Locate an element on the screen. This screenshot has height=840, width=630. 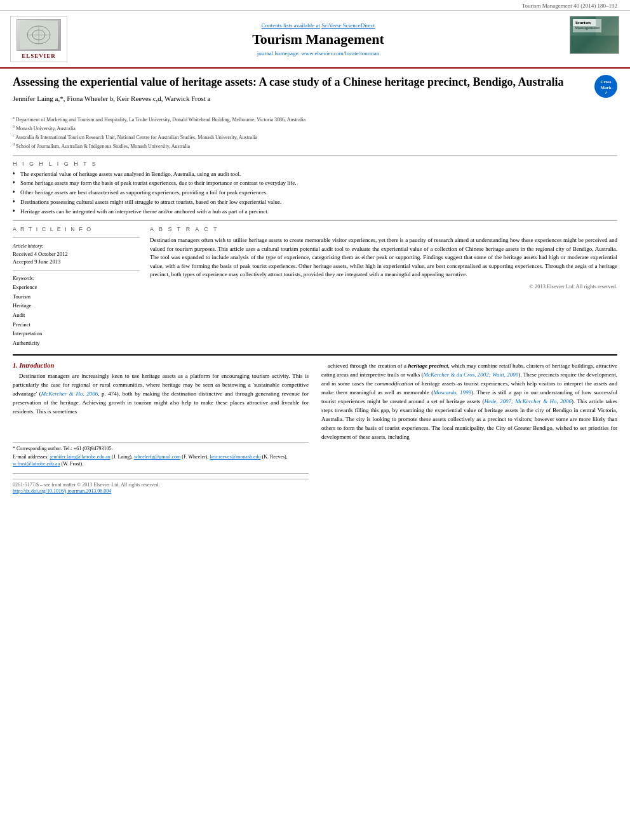
highlight-item-3: Other heritage assets are best character… is located at coordinates (315, 193).